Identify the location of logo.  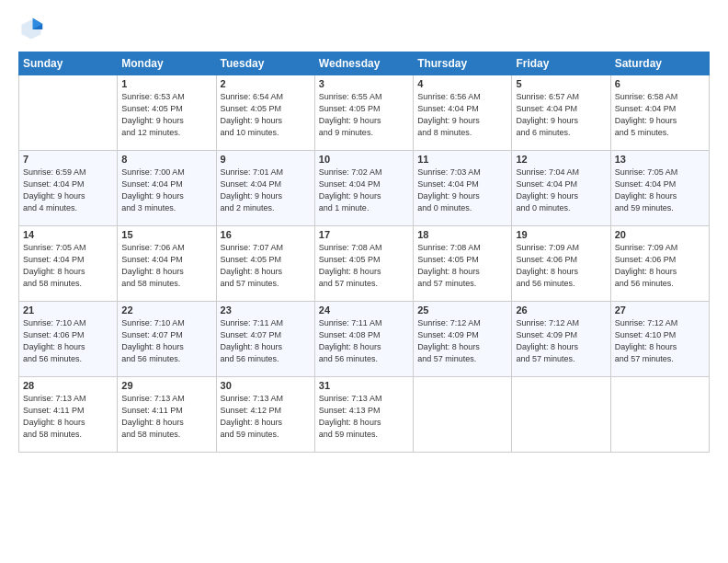
(33, 29).